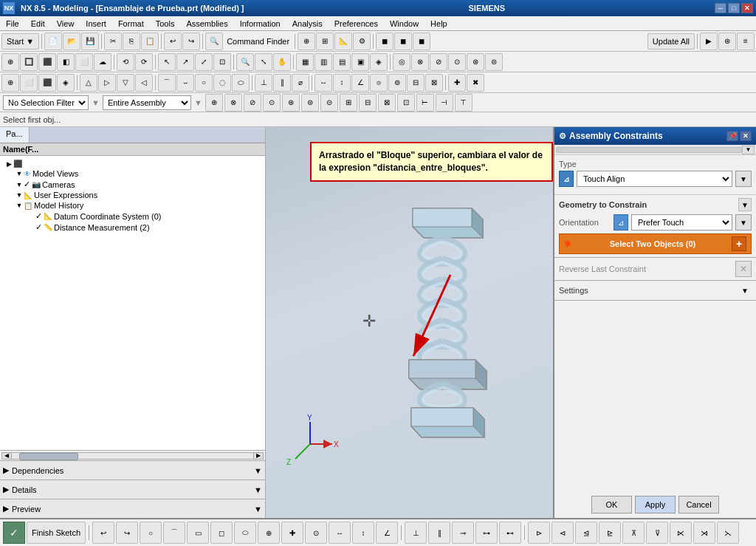 The width and height of the screenshot is (756, 546). What do you see at coordinates (29, 62) in the screenshot?
I see `view-btn-2: 🔲` at bounding box center [29, 62].